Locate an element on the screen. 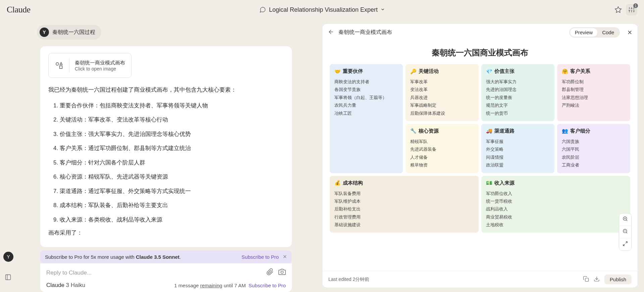 This screenshot has width=644, height=292. notification-badge: 1 is located at coordinates (636, 6).